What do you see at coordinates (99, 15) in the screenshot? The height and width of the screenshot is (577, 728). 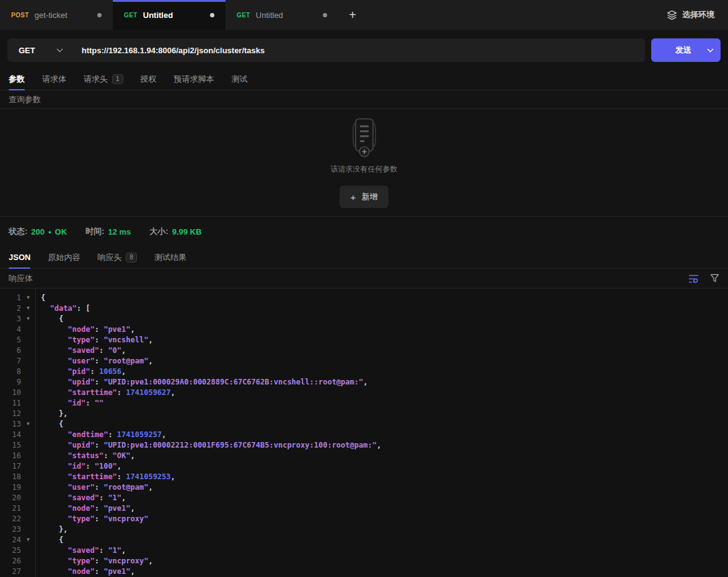 I see `unsaved-dot-icon` at bounding box center [99, 15].